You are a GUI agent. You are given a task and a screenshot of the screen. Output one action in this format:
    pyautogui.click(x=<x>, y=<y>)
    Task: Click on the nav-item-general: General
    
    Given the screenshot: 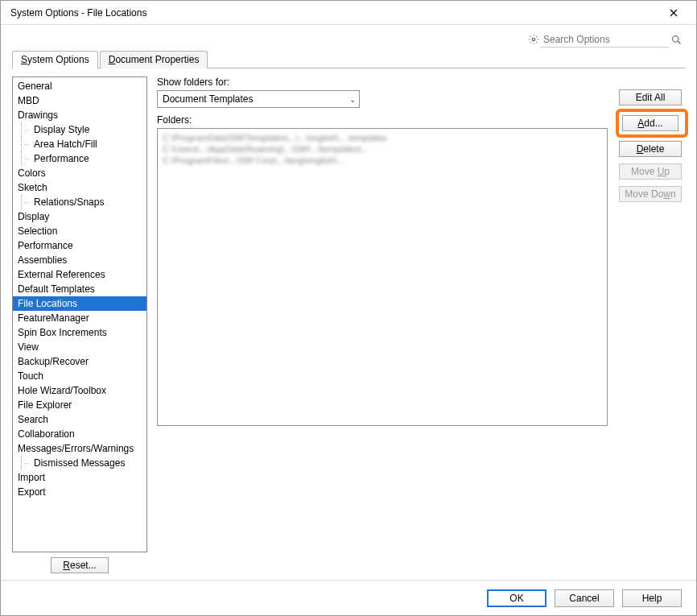 What is the action you would take?
    pyautogui.click(x=80, y=86)
    